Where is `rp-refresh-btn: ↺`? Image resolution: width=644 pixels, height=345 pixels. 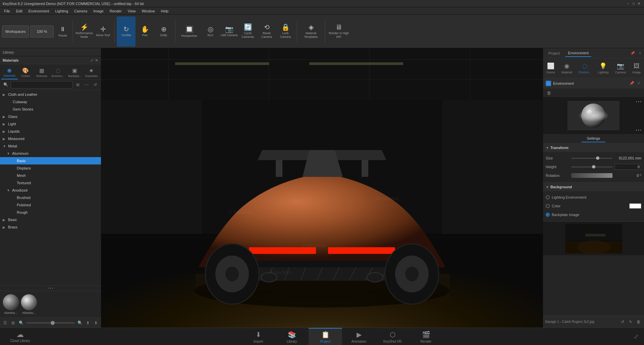
rp-refresh-btn: ↺ is located at coordinates (623, 322).